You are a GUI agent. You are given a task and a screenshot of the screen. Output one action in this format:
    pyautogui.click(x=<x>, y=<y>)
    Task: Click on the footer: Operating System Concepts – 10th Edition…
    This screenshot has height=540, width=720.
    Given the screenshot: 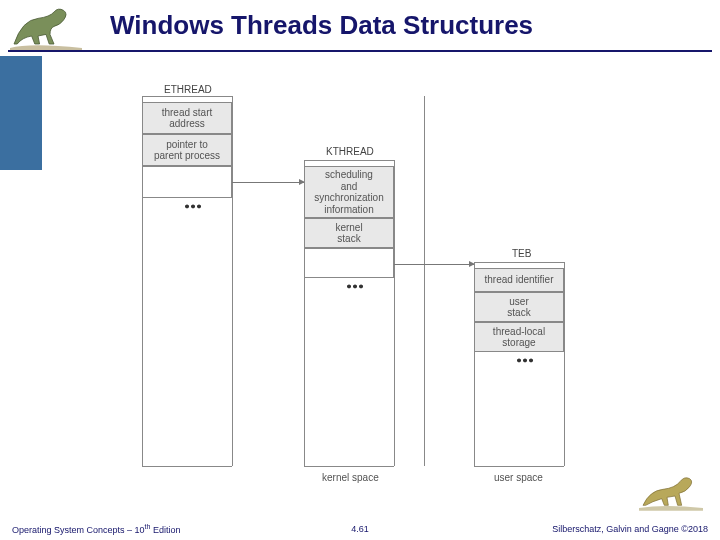 What is the action you would take?
    pyautogui.click(x=360, y=529)
    